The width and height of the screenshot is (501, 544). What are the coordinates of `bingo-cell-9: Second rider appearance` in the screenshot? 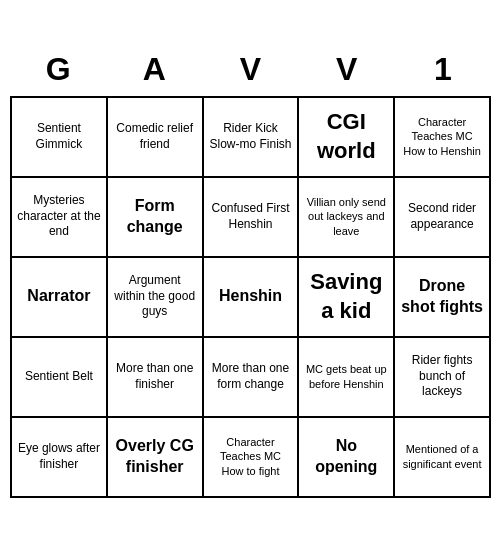 It's located at (443, 218).